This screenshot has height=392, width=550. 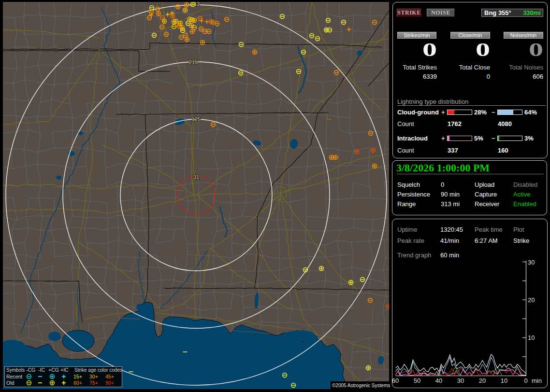 What do you see at coordinates (78, 377) in the screenshot?
I see `svg-text: 15+` at bounding box center [78, 377].